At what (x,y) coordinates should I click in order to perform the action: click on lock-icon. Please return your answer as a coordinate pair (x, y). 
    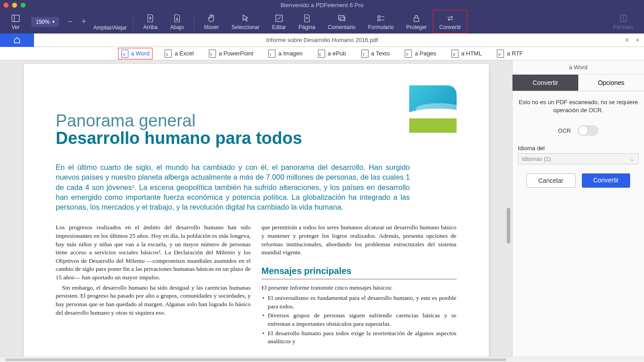
    Looking at the image, I should click on (416, 18).